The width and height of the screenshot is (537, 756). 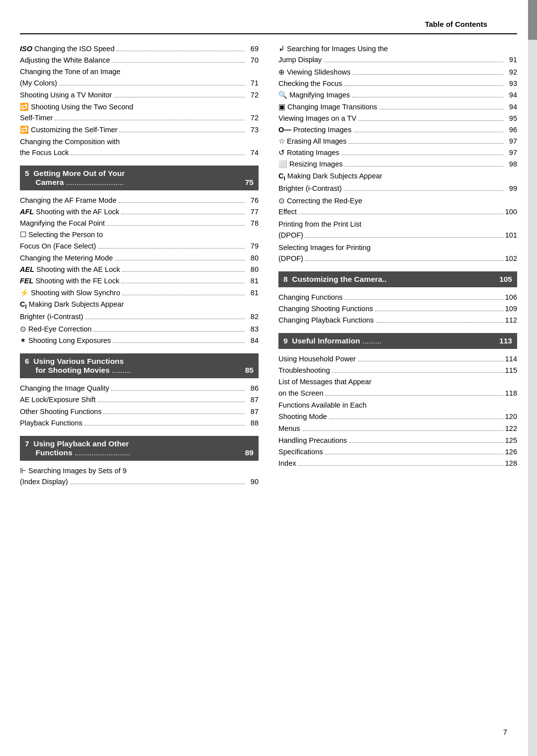 What do you see at coordinates (139, 311) in the screenshot?
I see `toc-entry-dark-subjects-left: Ci Making Dark Subjects Appear Brighter …` at bounding box center [139, 311].